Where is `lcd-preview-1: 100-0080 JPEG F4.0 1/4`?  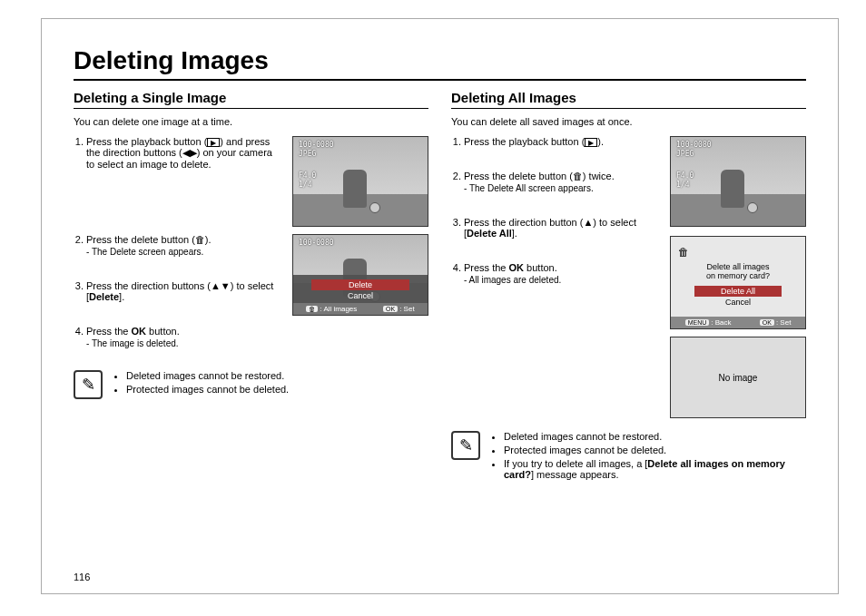 lcd-preview-1: 100-0080 JPEG F4.0 1/4 is located at coordinates (360, 181).